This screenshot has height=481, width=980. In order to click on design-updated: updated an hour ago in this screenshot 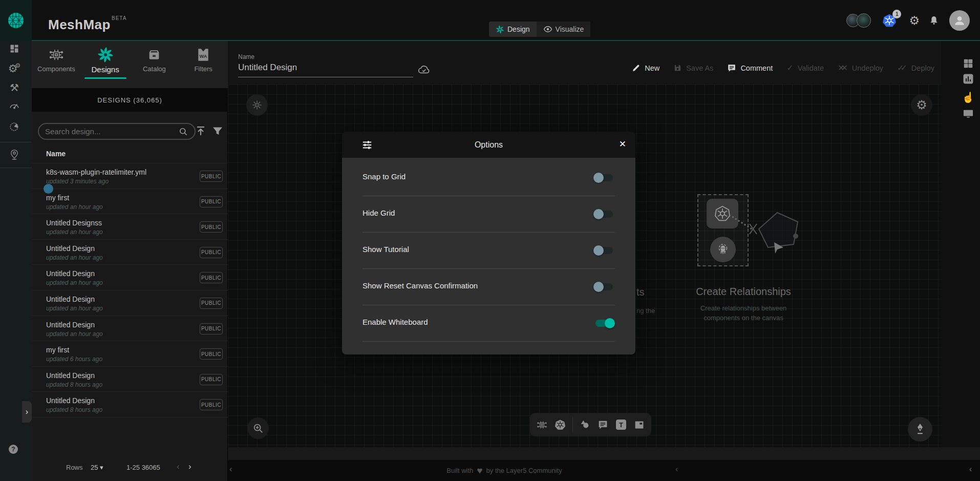, I will do `click(75, 283)`.